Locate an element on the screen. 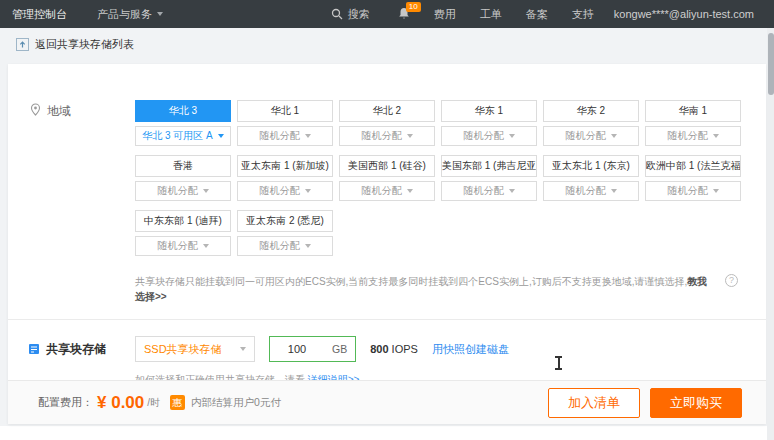 The image size is (774, 440). zone-select: 华北 3 可用区 A is located at coordinates (183, 136).